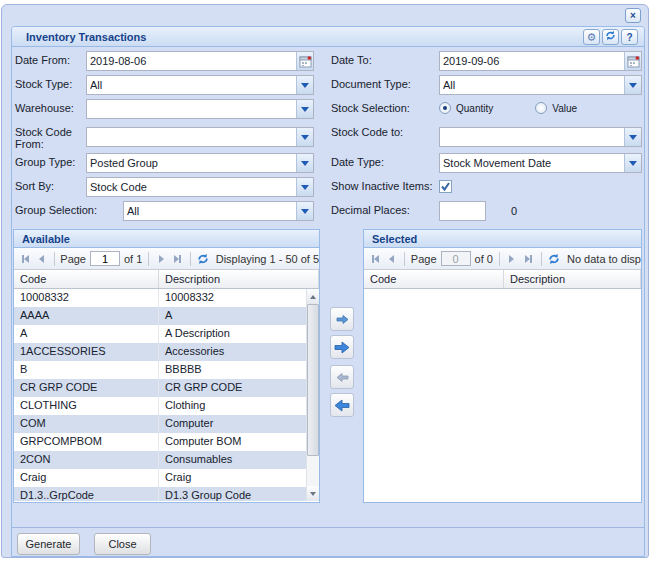 The width and height of the screenshot is (650, 566). Describe the element at coordinates (200, 163) in the screenshot. I see `group-type-combo` at that location.